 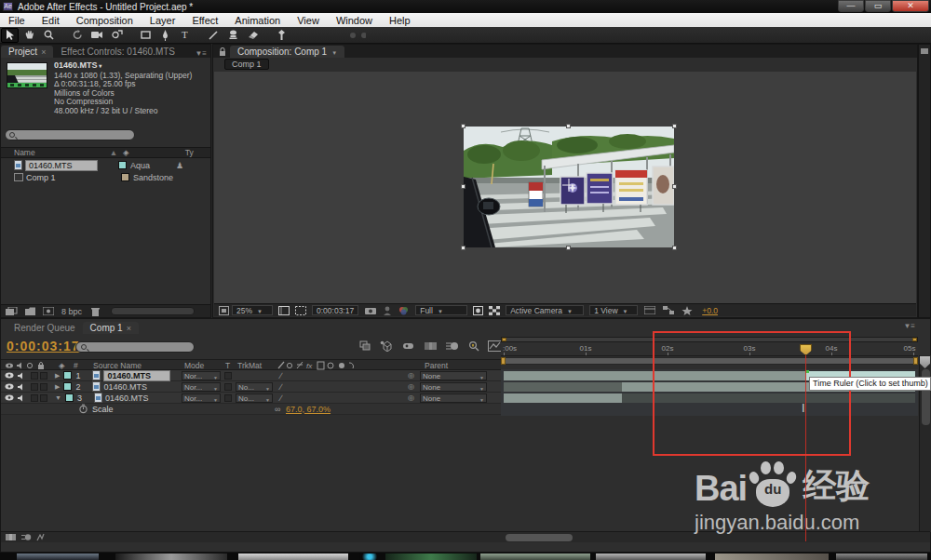 I want to click on work-area-start, so click(x=503, y=361).